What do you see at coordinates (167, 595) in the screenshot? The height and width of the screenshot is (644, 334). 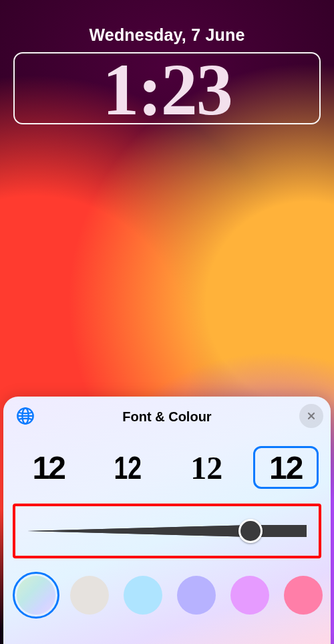 I see `color-swatch-row` at bounding box center [167, 595].